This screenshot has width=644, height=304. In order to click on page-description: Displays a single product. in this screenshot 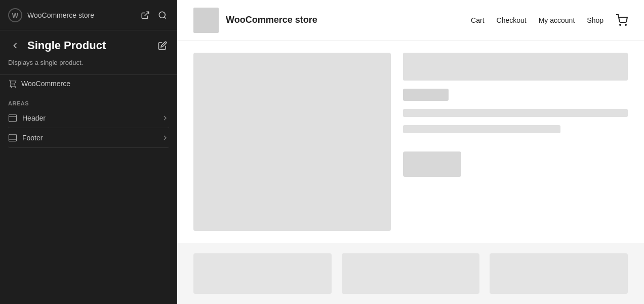, I will do `click(89, 66)`.